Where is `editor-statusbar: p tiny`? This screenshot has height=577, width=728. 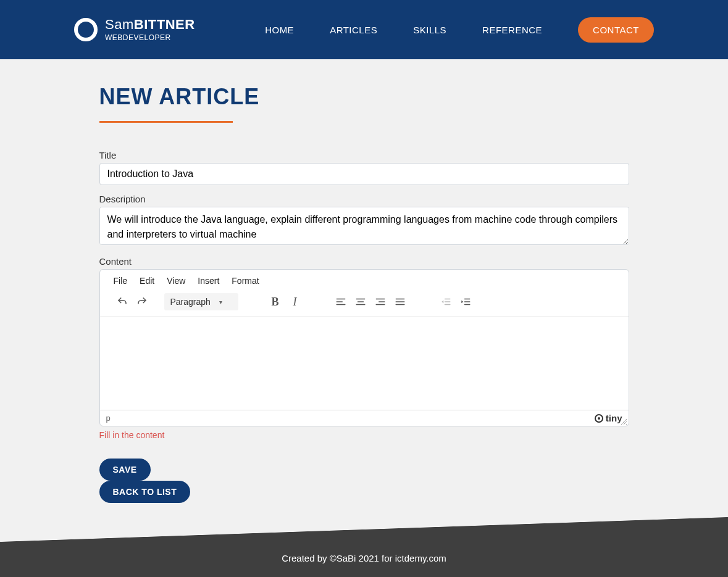
editor-statusbar: p tiny is located at coordinates (364, 418).